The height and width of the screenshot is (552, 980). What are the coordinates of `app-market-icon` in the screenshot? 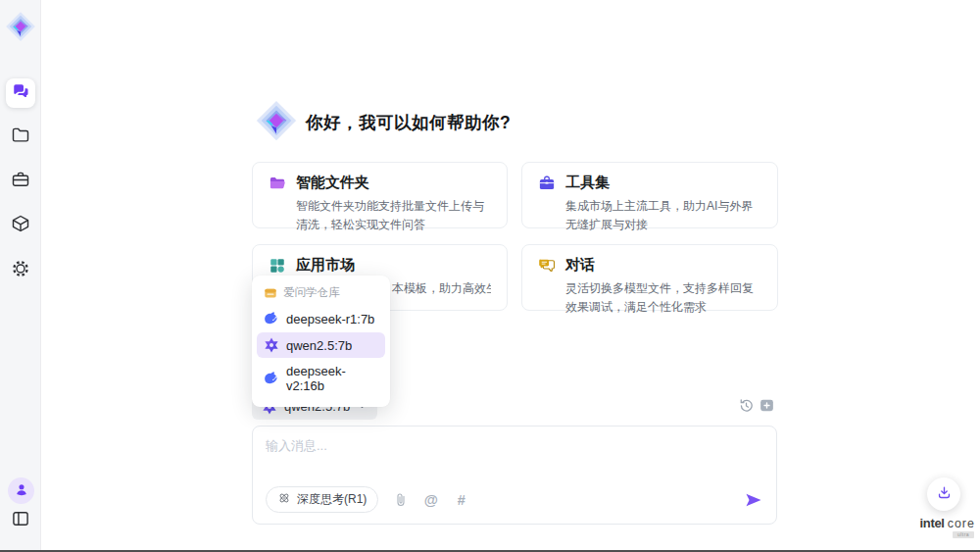 It's located at (277, 266).